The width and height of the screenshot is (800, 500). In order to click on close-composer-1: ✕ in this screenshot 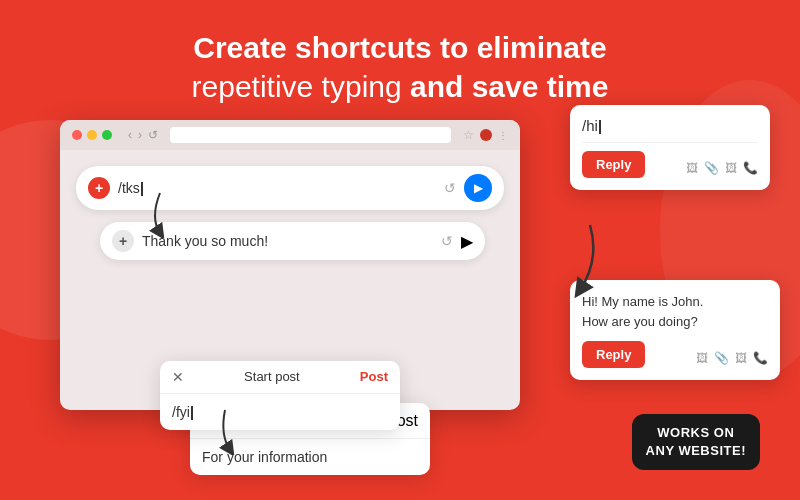, I will do `click(178, 377)`.